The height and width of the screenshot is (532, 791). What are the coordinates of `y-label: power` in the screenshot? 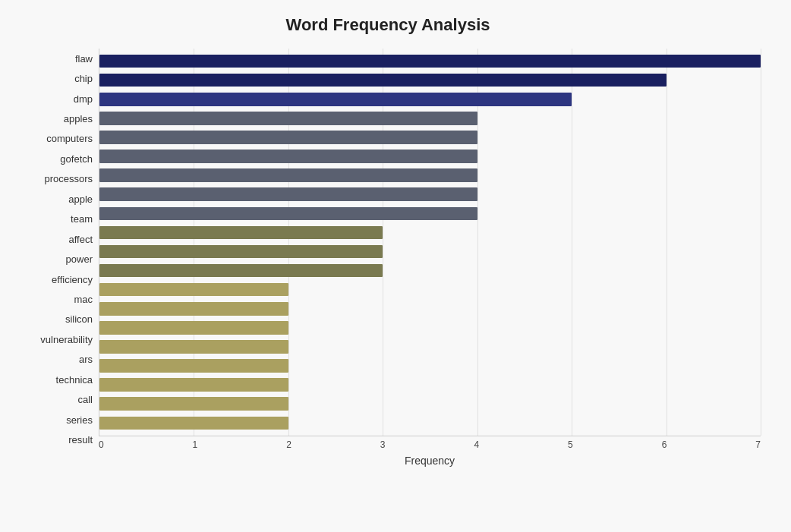 It's located at (79, 260).